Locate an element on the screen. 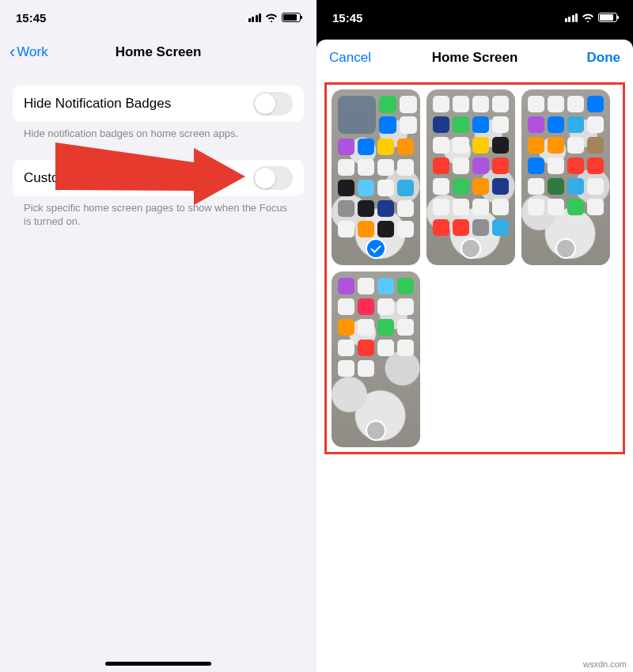 The image size is (633, 672). back-button: ‹ Work is located at coordinates (28, 52).